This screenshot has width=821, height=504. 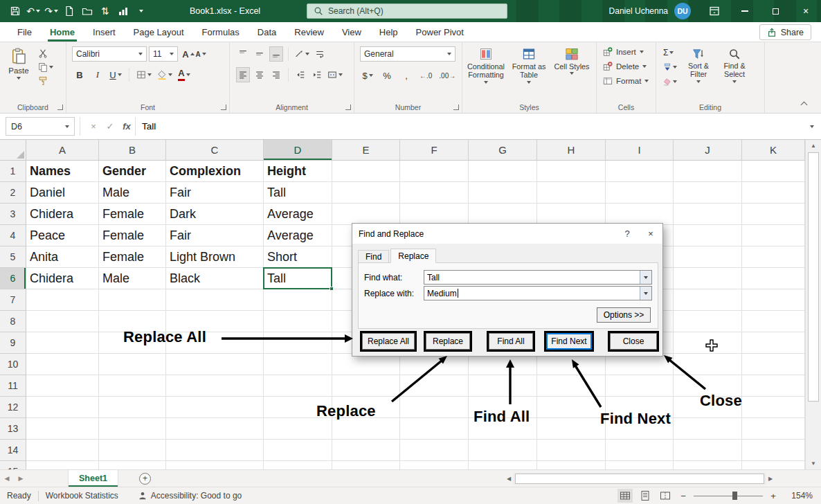 I want to click on workbook-statistics-button: Workbook Statistics, so click(x=84, y=496).